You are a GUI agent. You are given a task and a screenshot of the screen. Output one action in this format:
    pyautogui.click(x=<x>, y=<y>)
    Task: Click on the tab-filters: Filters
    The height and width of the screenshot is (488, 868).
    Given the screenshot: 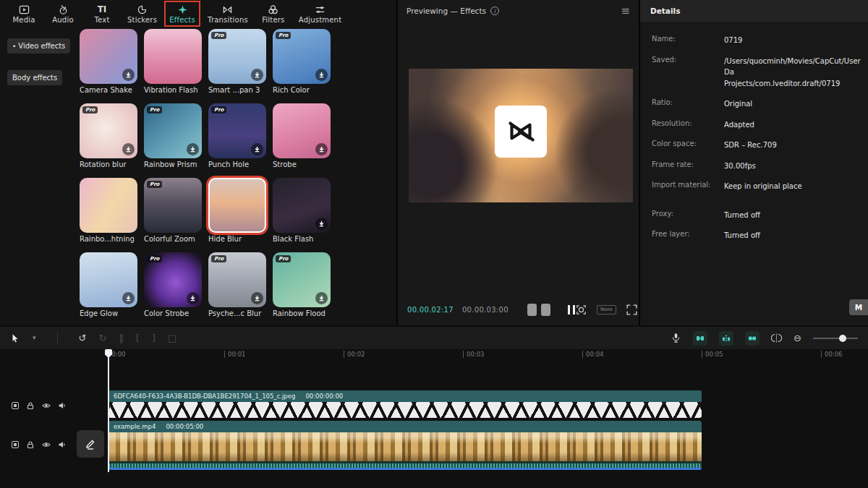 What is the action you would take?
    pyautogui.click(x=273, y=14)
    